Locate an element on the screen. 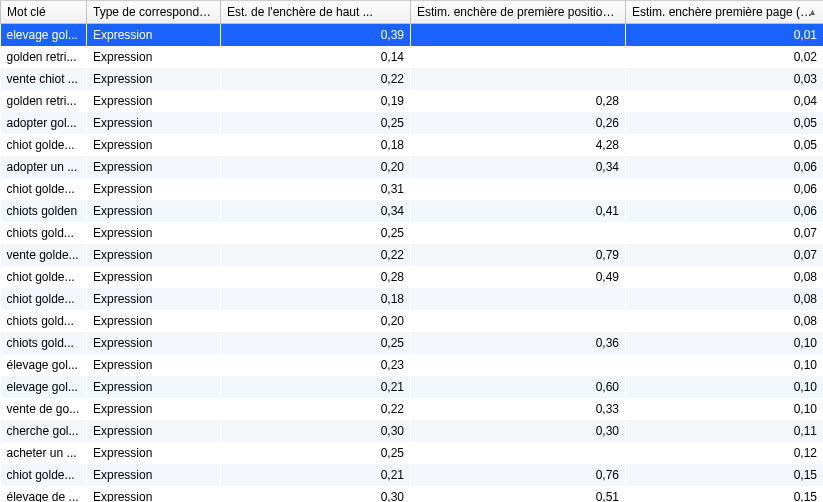 This screenshot has height=502, width=823. table-row: chiots gold...Expression0,200,08 is located at coordinates (412, 321).